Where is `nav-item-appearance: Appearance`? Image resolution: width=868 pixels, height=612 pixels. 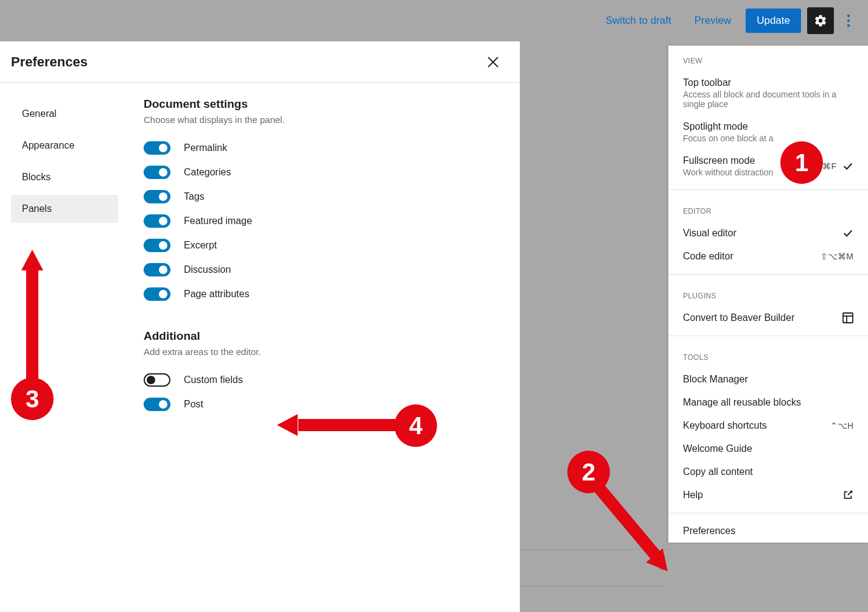
nav-item-appearance: Appearance is located at coordinates (65, 146).